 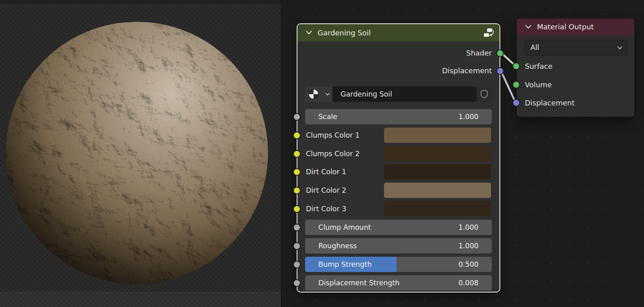 What do you see at coordinates (576, 27) in the screenshot?
I see `node-header: Material Output` at bounding box center [576, 27].